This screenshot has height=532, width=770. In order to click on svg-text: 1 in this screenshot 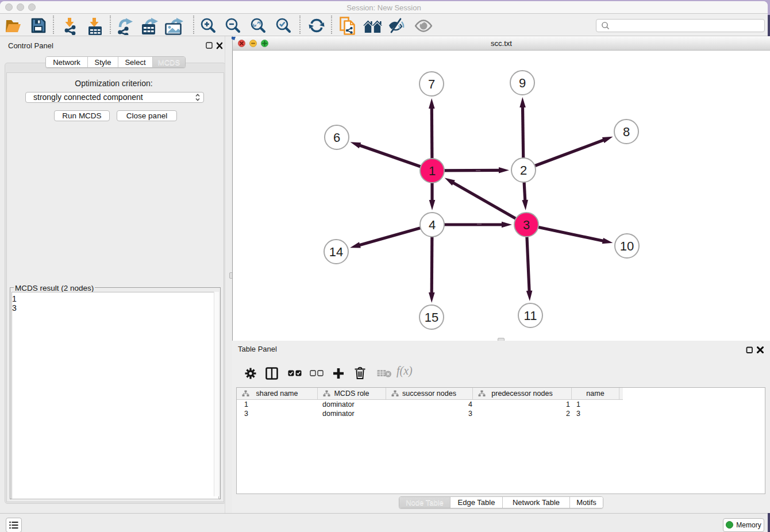, I will do `click(432, 171)`.